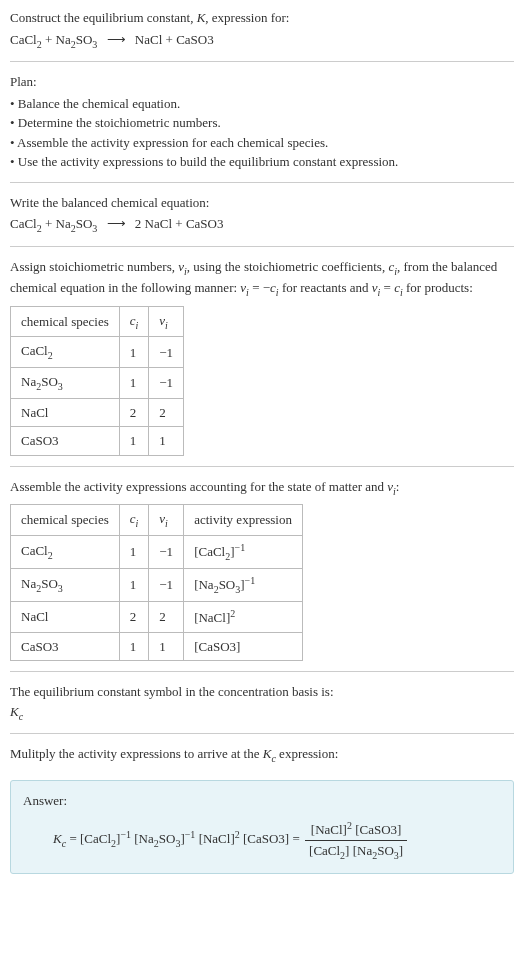 The height and width of the screenshot is (955, 524). I want to click on stoich-text: for products:, so click(438, 288).